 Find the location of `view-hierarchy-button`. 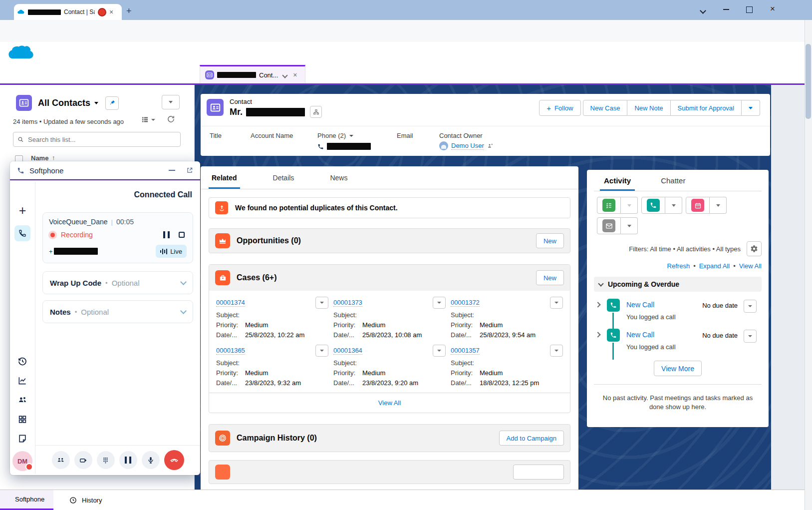

view-hierarchy-button is located at coordinates (316, 112).